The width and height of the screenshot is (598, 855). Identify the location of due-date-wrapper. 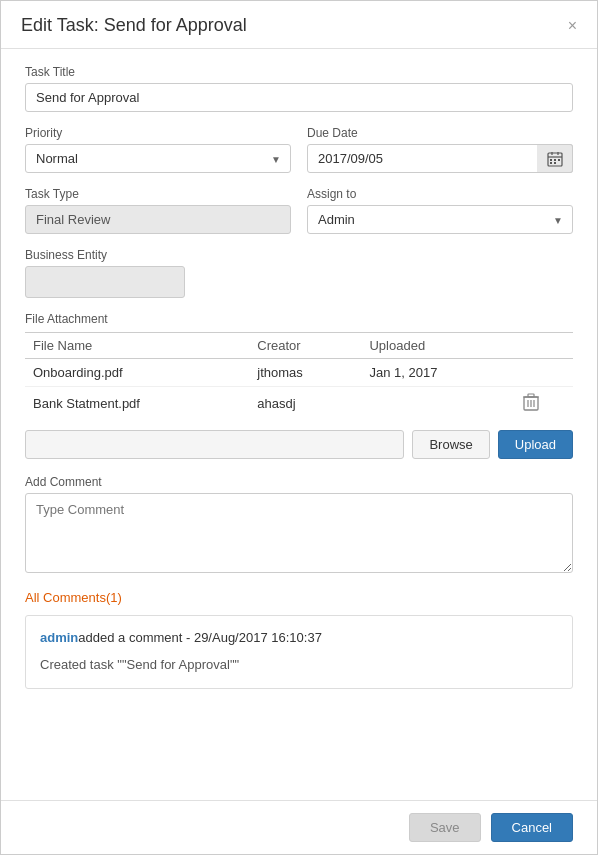
(440, 158).